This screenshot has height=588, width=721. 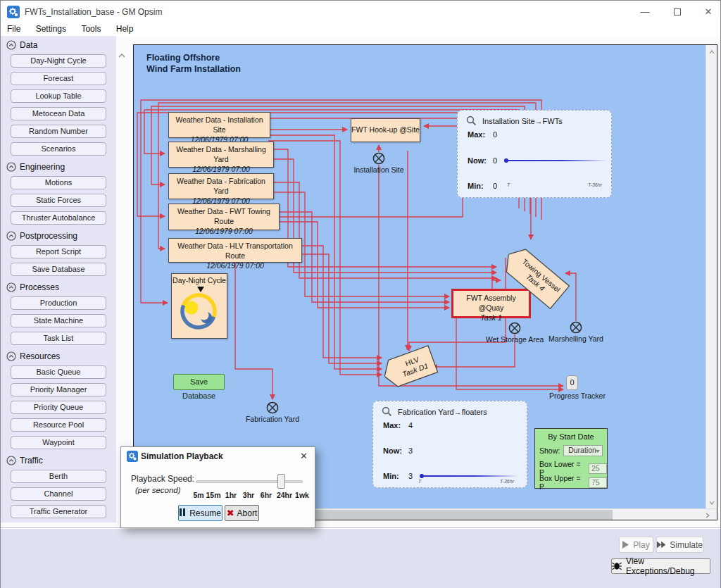 What do you see at coordinates (410, 451) in the screenshot?
I see `gauge-now-value: 3` at bounding box center [410, 451].